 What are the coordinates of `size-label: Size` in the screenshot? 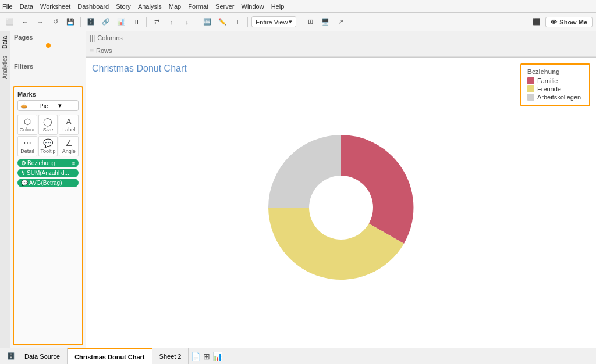 It's located at (48, 130).